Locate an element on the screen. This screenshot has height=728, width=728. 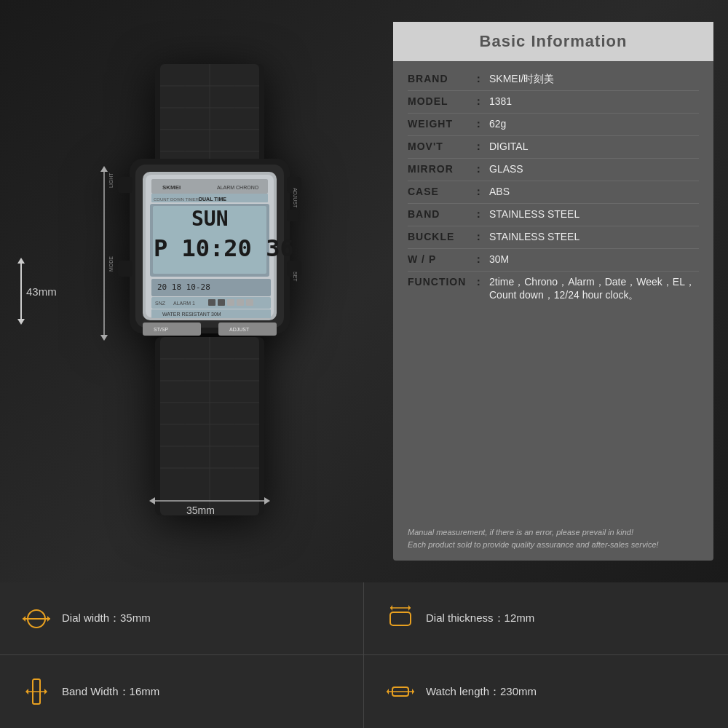
info-row-label: MODEL is located at coordinates (440, 101).